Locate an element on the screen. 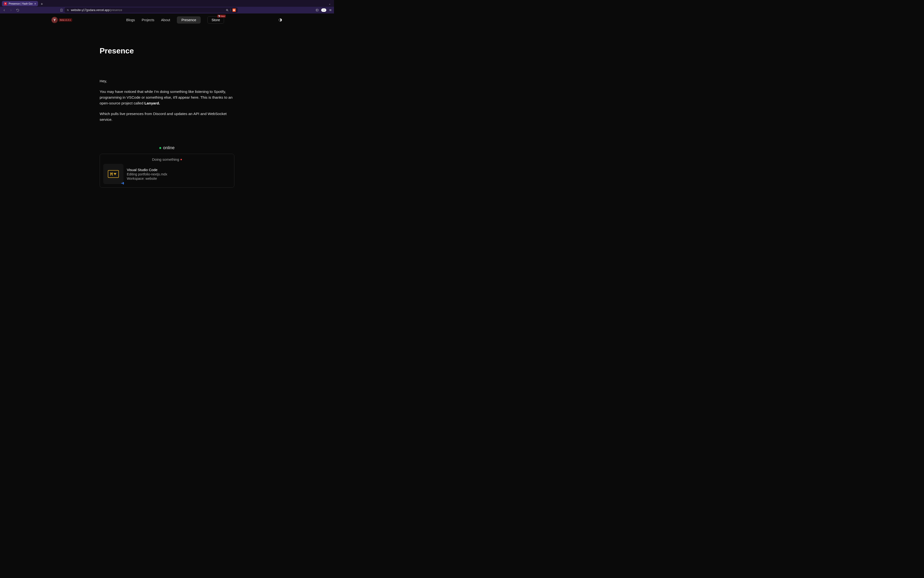 Image resolution: width=924 pixels, height=578 pixels. url-path: /presence is located at coordinates (116, 10).